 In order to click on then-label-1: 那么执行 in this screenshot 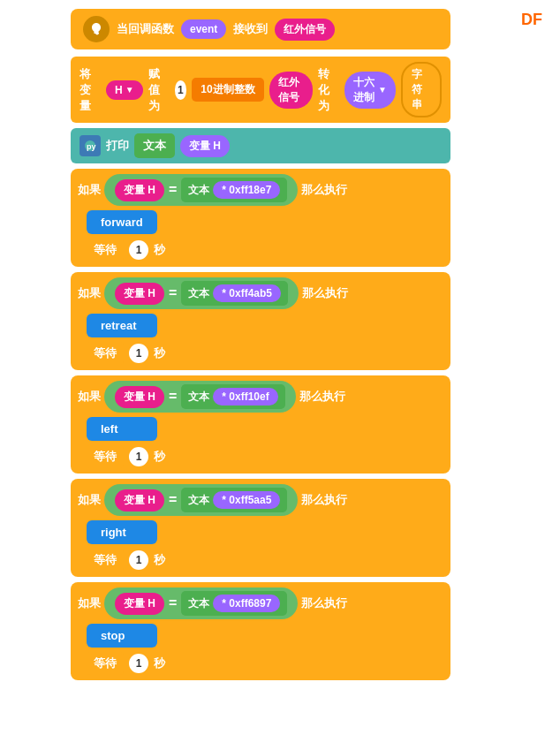, I will do `click(325, 293)`.